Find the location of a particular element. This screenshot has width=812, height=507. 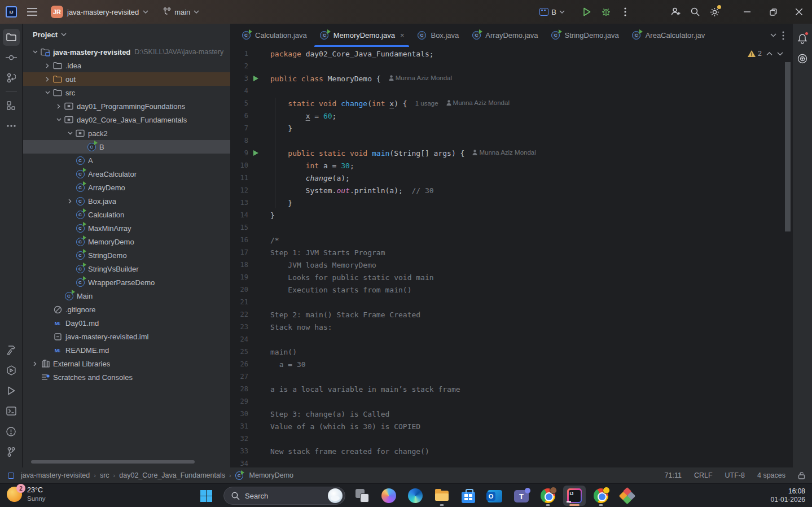

tree-item-readme-md: M↓README.md is located at coordinates (126, 350).